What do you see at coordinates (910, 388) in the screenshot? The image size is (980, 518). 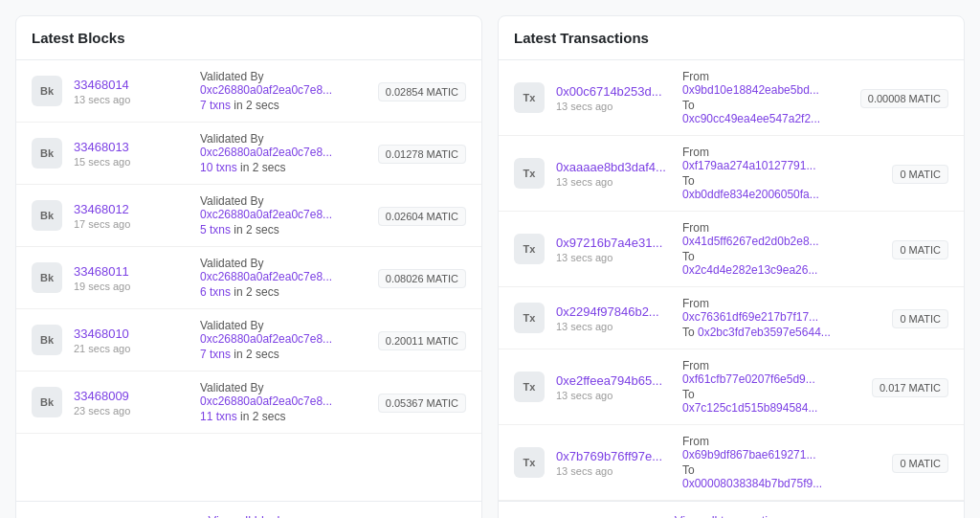 I see `tx-matic-badge: 0.017 MATIC` at bounding box center [910, 388].